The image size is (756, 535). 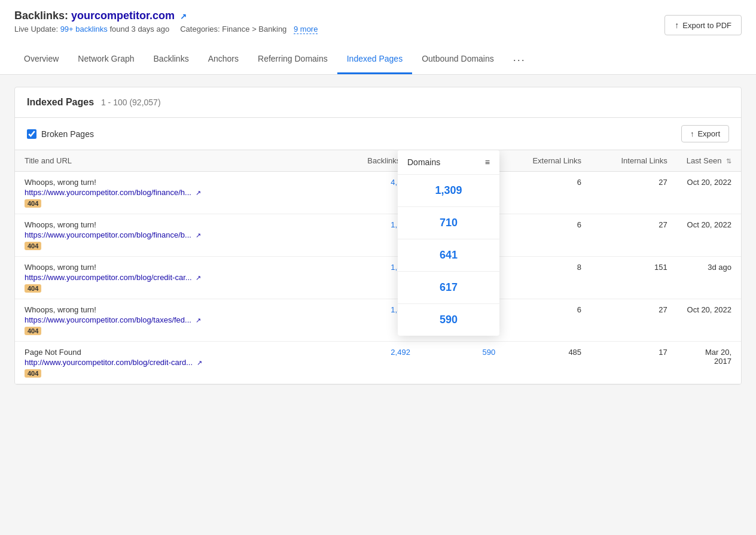 What do you see at coordinates (32, 134) in the screenshot?
I see `broken-pages-checkbox` at bounding box center [32, 134].